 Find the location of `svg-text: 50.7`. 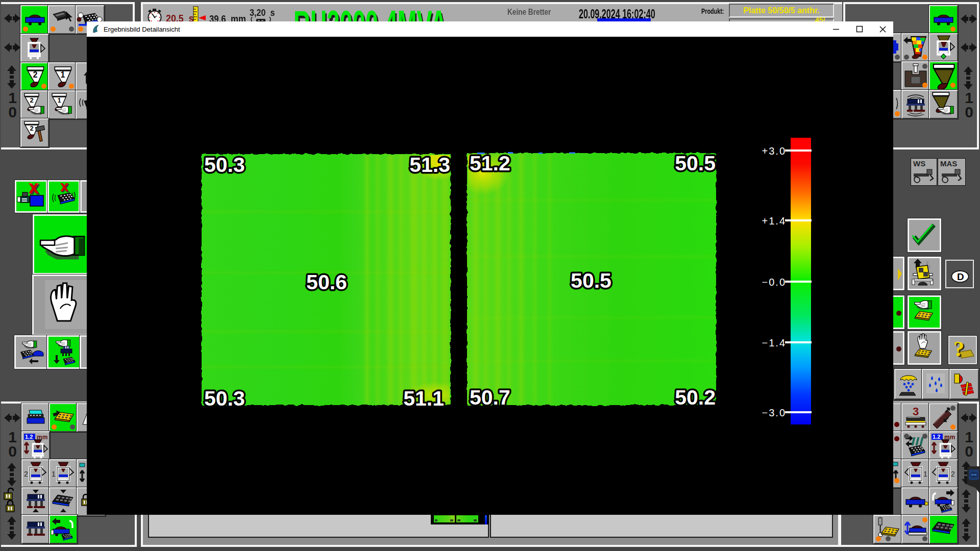

svg-text: 50.7 is located at coordinates (490, 397).